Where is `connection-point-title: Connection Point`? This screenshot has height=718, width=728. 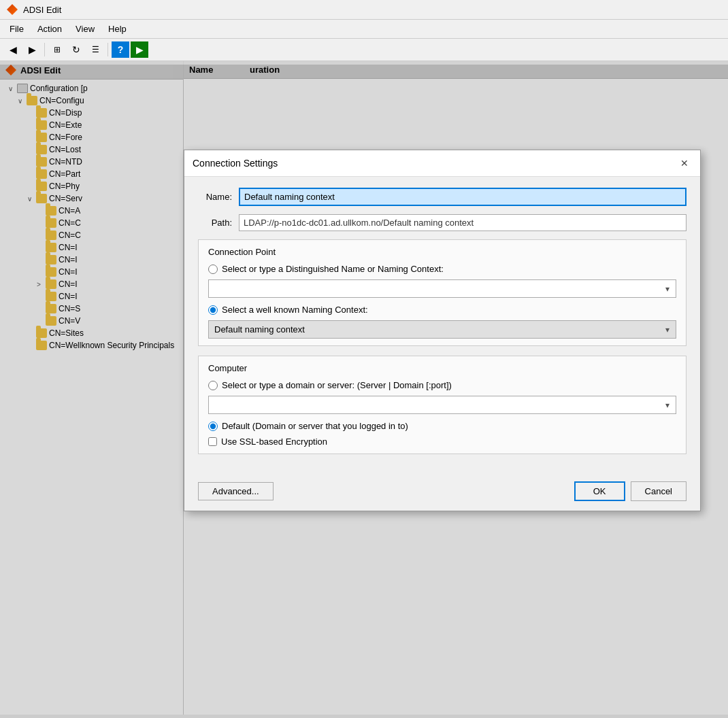
connection-point-title: Connection Point is located at coordinates (442, 252).